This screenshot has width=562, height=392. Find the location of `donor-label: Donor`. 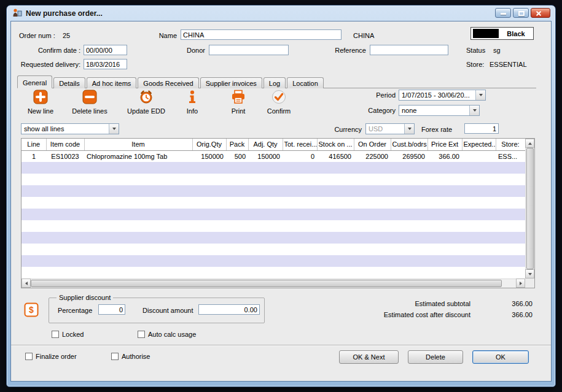

donor-label: Donor is located at coordinates (190, 50).